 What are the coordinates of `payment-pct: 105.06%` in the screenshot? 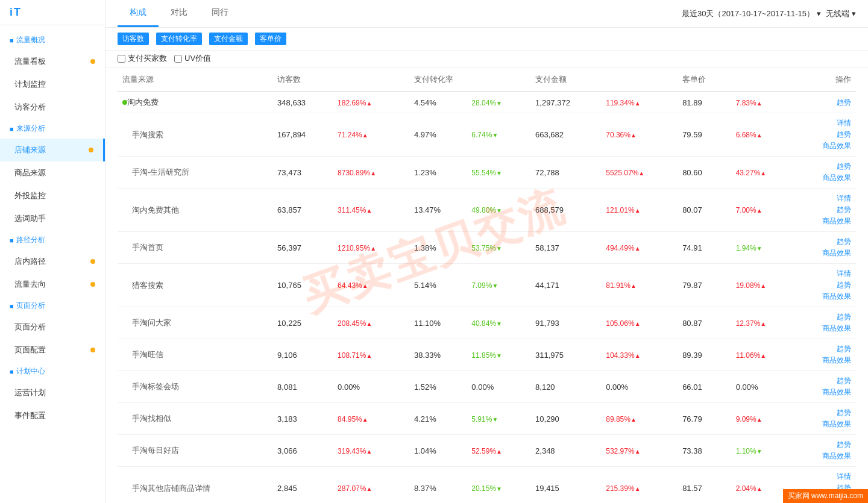 It's located at (623, 323).